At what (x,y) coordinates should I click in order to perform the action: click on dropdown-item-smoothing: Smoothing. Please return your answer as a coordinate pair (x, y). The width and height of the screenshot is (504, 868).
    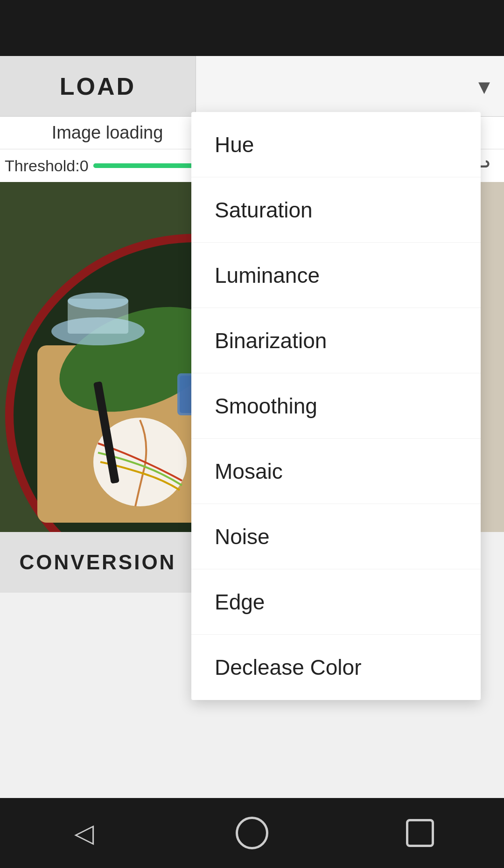
    Looking at the image, I should click on (336, 406).